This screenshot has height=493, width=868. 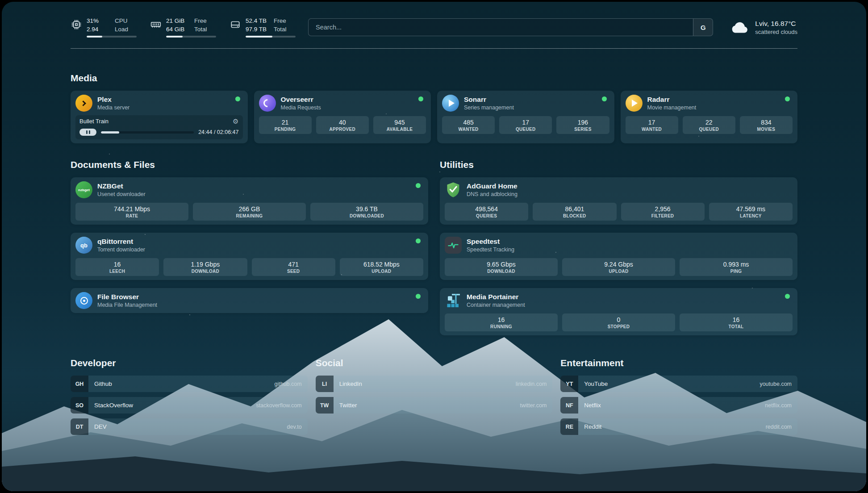 What do you see at coordinates (709, 117) in the screenshot?
I see `service-card-radarr: Radarr Movie management 17 WANTED 22 QUE…` at bounding box center [709, 117].